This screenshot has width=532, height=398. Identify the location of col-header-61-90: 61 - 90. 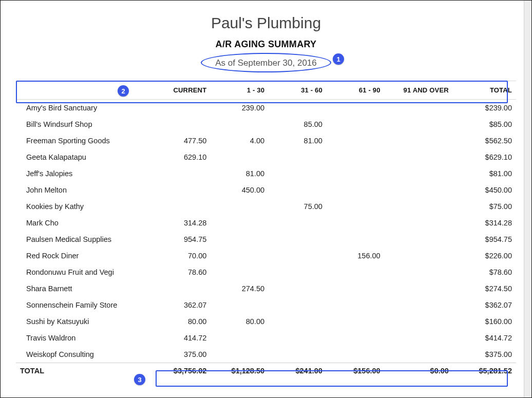
(355, 90).